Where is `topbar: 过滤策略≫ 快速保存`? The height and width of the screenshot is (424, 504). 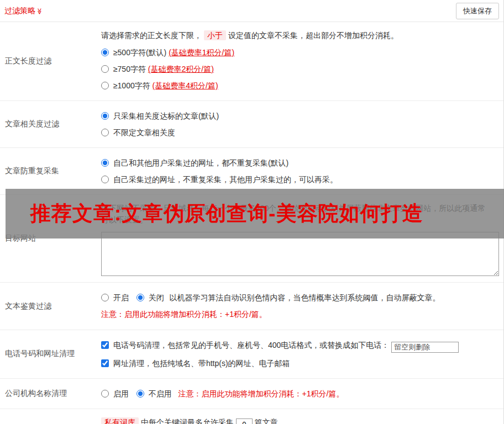
topbar: 过滤策略≫ 快速保存 is located at coordinates (252, 11).